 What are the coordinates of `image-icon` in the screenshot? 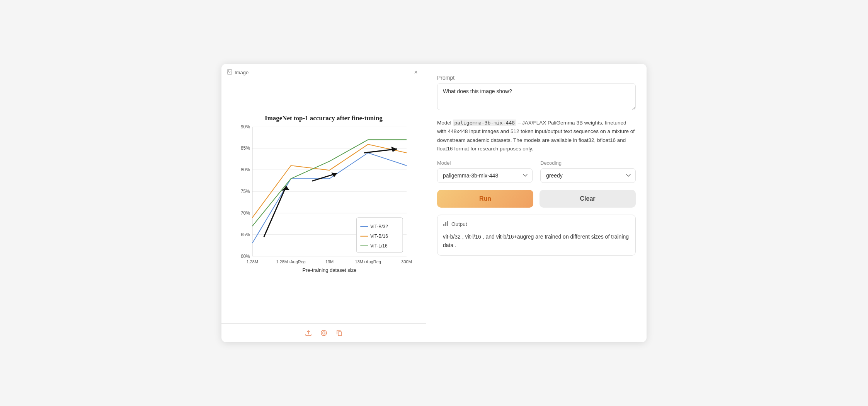 It's located at (230, 73).